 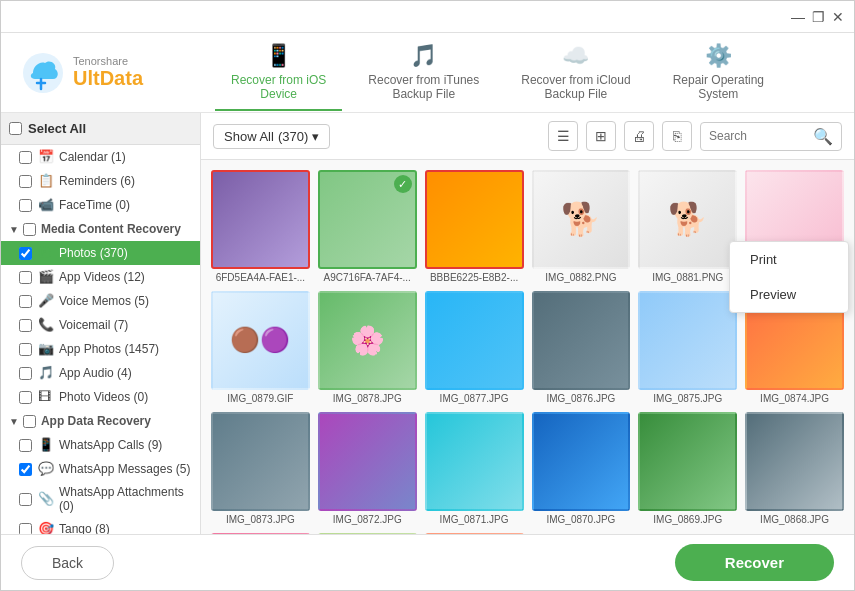 I want to click on photo-item: 🌸 IMG_0878.JPG, so click(x=368, y=348).